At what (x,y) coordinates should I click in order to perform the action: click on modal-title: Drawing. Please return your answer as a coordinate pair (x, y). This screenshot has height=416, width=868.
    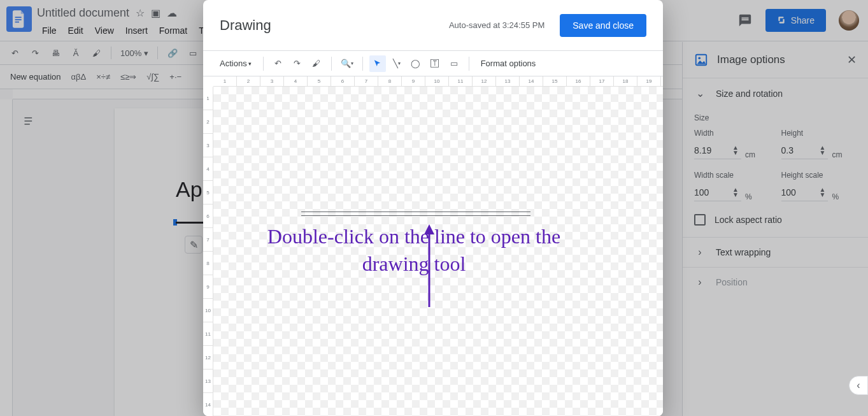
    Looking at the image, I should click on (246, 25).